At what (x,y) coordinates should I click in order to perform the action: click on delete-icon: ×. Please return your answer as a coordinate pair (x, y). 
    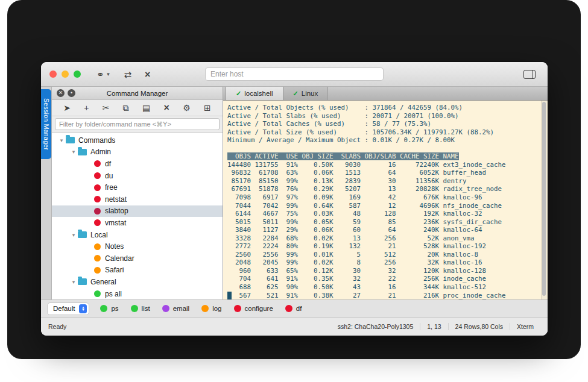
    Looking at the image, I should click on (166, 108).